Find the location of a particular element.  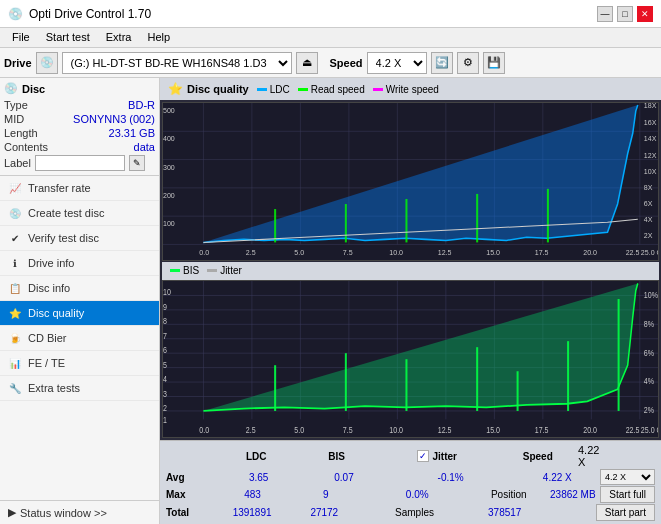

samples-value: 378517 is located at coordinates (505, 512).